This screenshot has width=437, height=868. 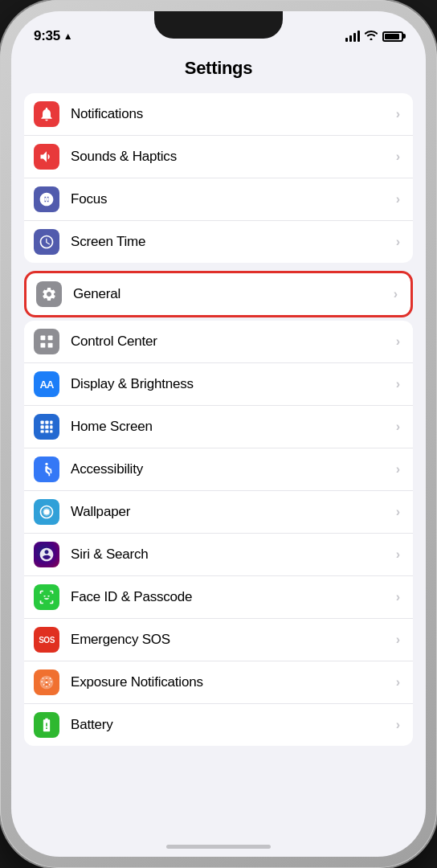 I want to click on exposure-notifications-label: Exposure Notifications, so click(x=233, y=682).